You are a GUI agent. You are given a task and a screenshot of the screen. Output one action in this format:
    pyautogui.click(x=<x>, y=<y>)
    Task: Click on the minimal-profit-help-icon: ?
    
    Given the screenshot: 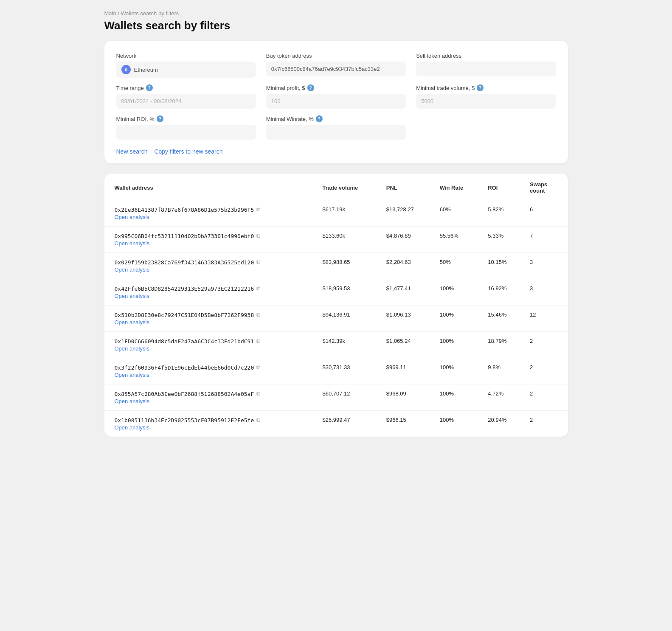 What is the action you would take?
    pyautogui.click(x=311, y=88)
    